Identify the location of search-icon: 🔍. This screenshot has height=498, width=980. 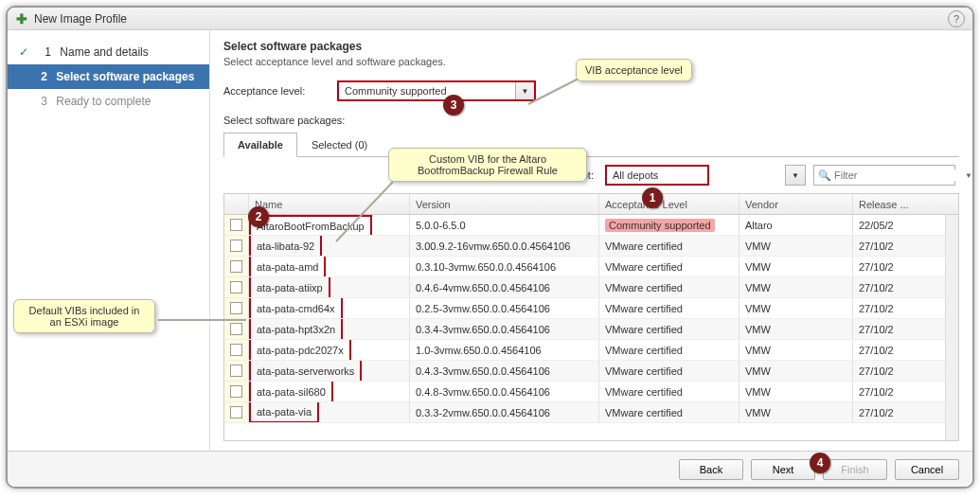
(825, 176).